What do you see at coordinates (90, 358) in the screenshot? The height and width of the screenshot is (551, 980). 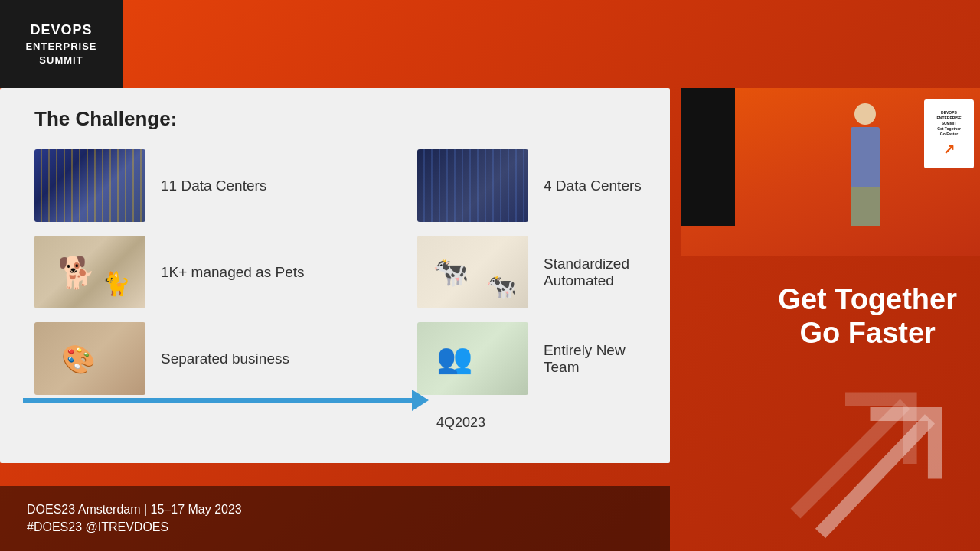 I see `business-image` at bounding box center [90, 358].